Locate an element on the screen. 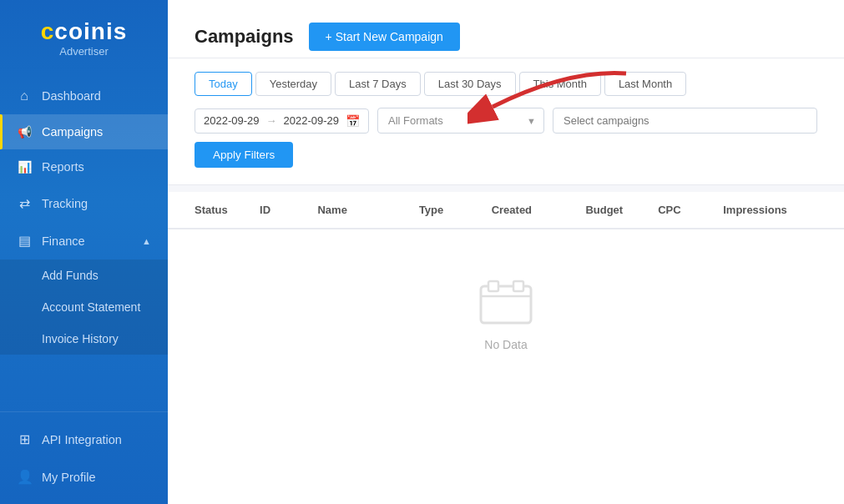 The height and width of the screenshot is (504, 844). format-select-wrapper: All Formats ▼ is located at coordinates (461, 120).